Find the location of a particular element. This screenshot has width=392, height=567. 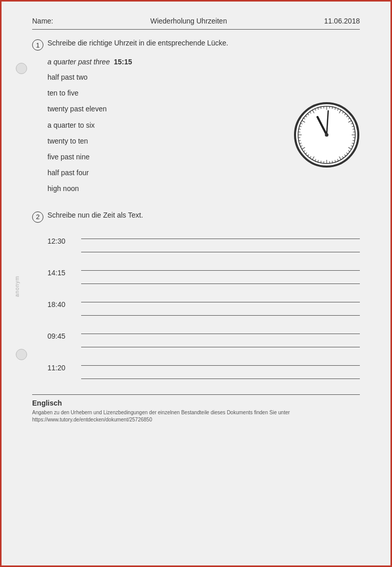

time-label: 14:15 is located at coordinates (60, 273).